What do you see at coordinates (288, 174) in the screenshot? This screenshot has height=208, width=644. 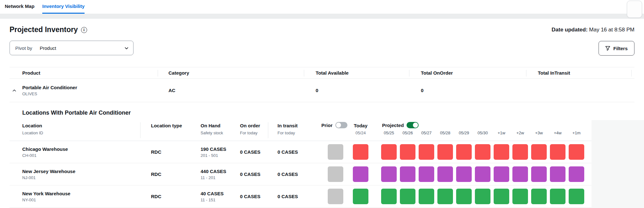 I see `in-transit-value: 0 CASES` at bounding box center [288, 174].